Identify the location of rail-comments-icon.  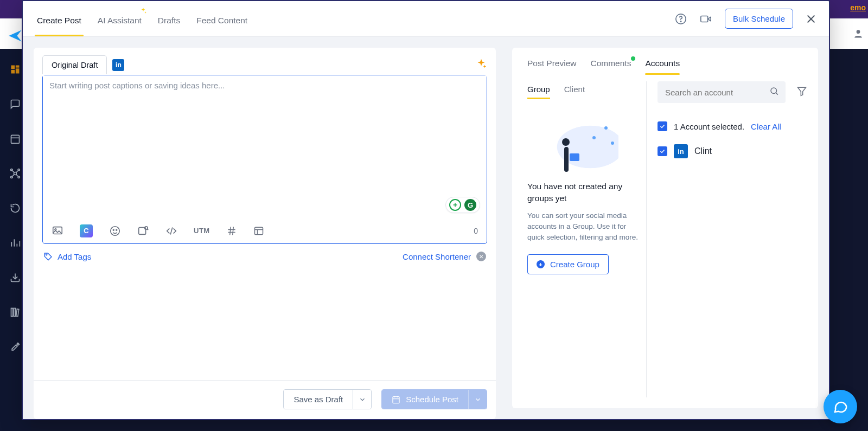
(15, 105).